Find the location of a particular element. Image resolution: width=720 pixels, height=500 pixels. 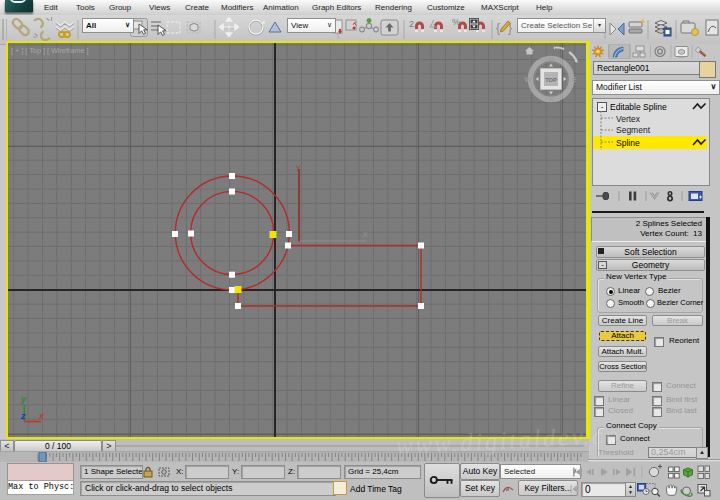

svg-text: E is located at coordinates (574, 80).